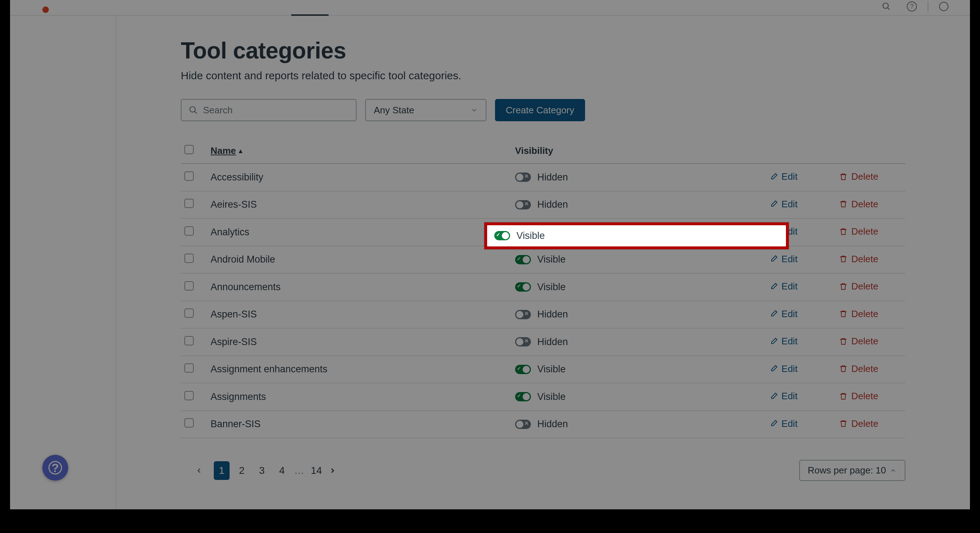  Describe the element at coordinates (543, 177) in the screenshot. I see `table-row: AccessibilityHiddenEditDelete` at that location.